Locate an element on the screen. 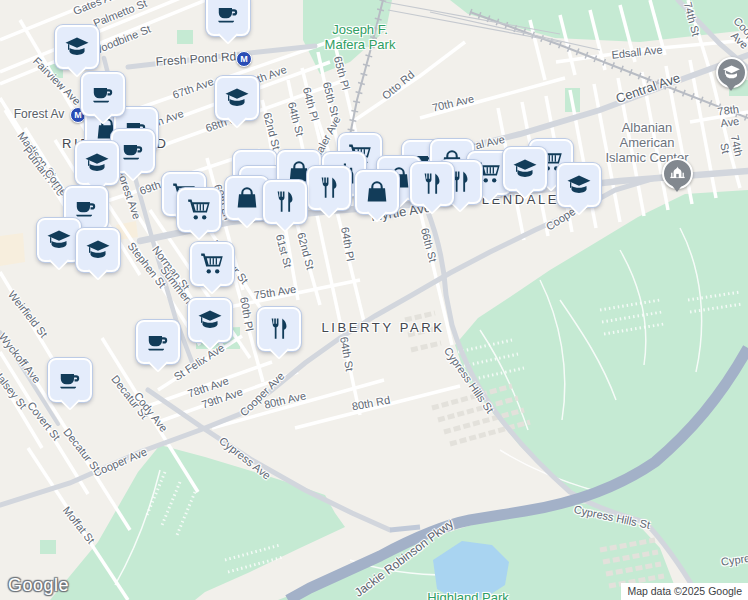 The height and width of the screenshot is (600, 748). poi-circle-graduation-cap-icon is located at coordinates (732, 72).